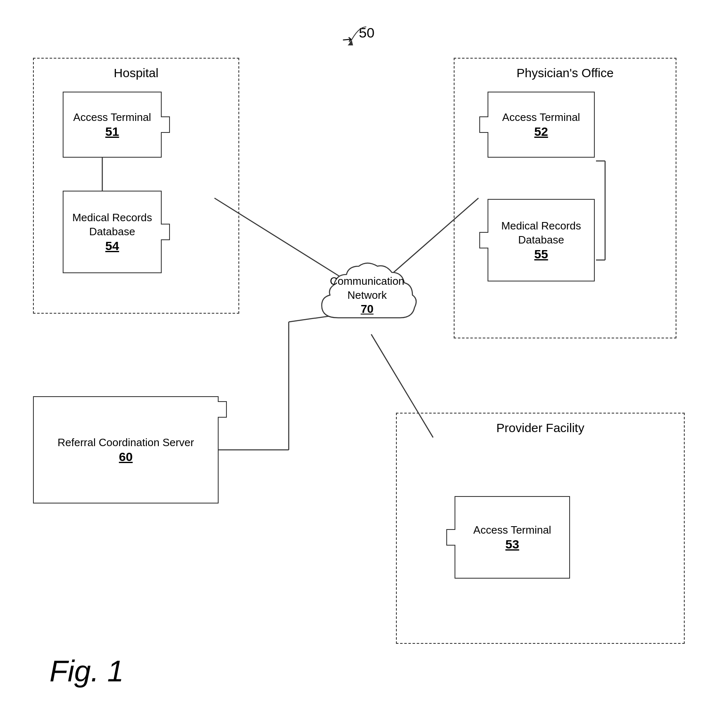 This screenshot has width=728, height=721. Describe the element at coordinates (367, 295) in the screenshot. I see `network-label: Communication Network 70` at that location.